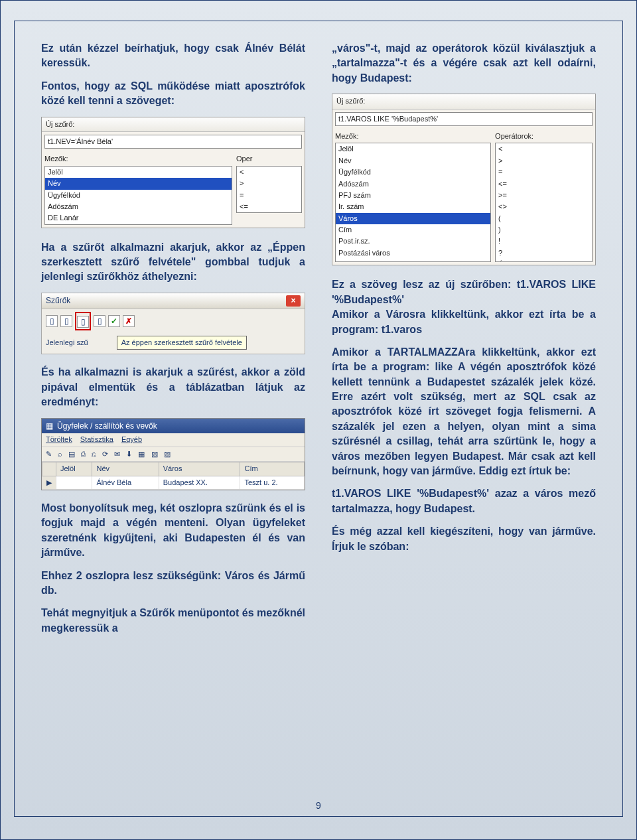  Describe the element at coordinates (52, 321) in the screenshot. I see `toolbar-btn-1: ▯` at that location.